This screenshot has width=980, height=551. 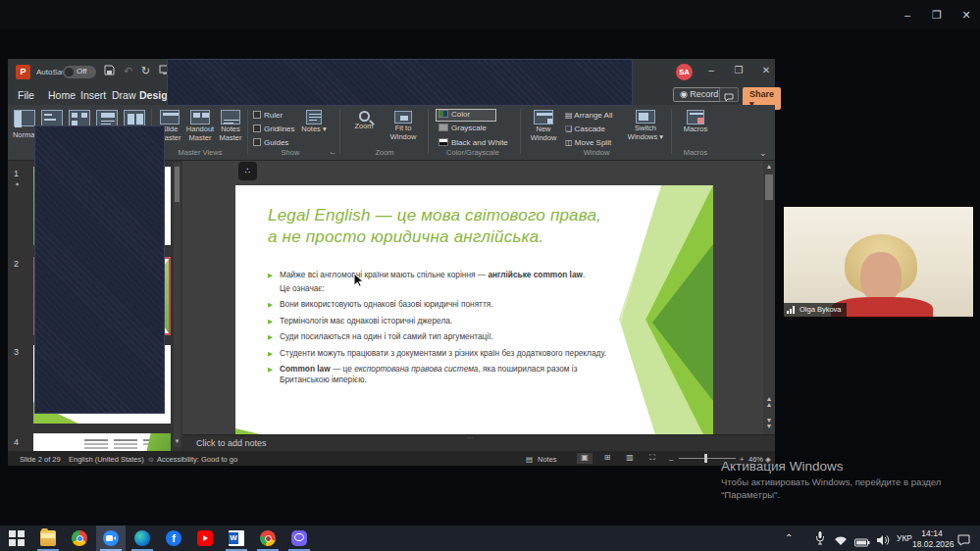 What do you see at coordinates (963, 541) in the screenshot?
I see `action-center-icon` at bounding box center [963, 541].